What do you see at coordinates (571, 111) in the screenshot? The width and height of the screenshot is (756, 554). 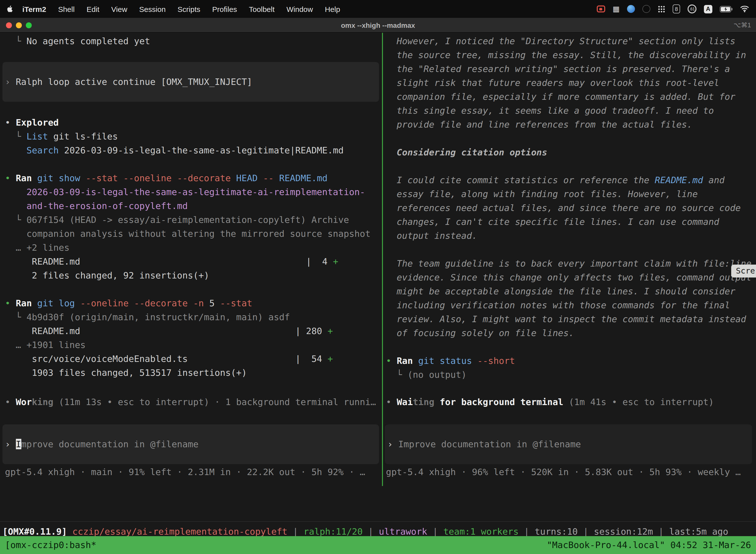 I see `terminal-line: this single essay, it seems like a good …` at bounding box center [571, 111].